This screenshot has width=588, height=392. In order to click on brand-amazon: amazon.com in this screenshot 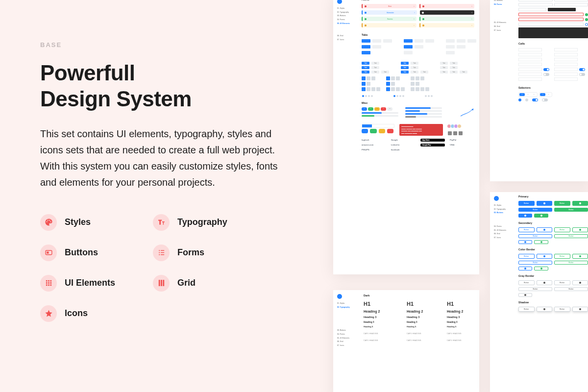, I will do `click(374, 145)`.